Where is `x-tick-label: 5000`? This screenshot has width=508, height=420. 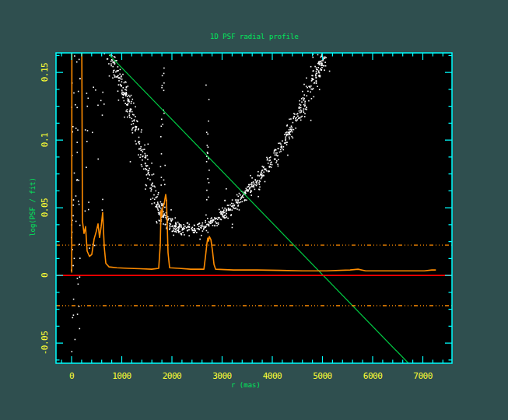
x-tick-label: 5000 is located at coordinates (322, 376).